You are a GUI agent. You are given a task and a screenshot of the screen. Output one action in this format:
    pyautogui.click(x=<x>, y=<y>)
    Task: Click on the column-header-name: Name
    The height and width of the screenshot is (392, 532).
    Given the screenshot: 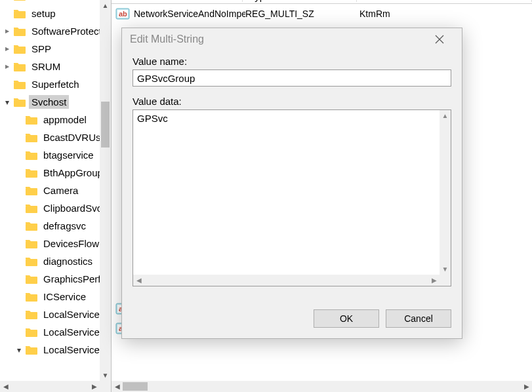 What is the action you would take?
    pyautogui.click(x=177, y=1)
    